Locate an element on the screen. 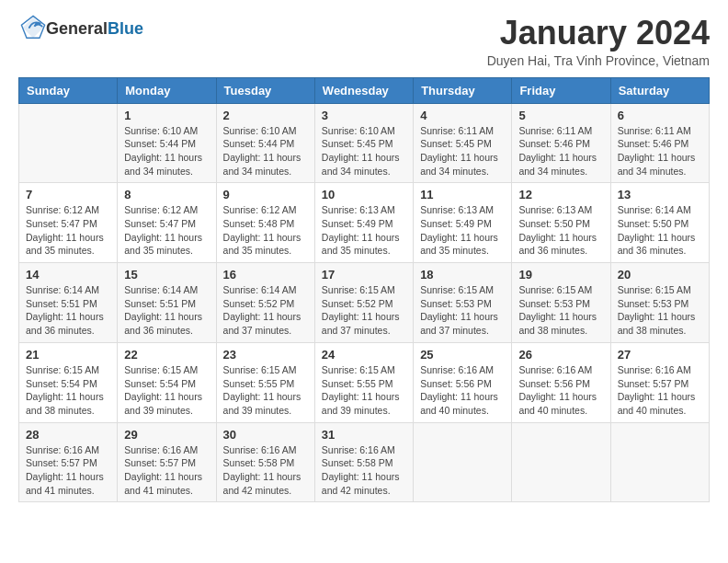 This screenshot has width=728, height=563. day-number: 6 is located at coordinates (660, 116).